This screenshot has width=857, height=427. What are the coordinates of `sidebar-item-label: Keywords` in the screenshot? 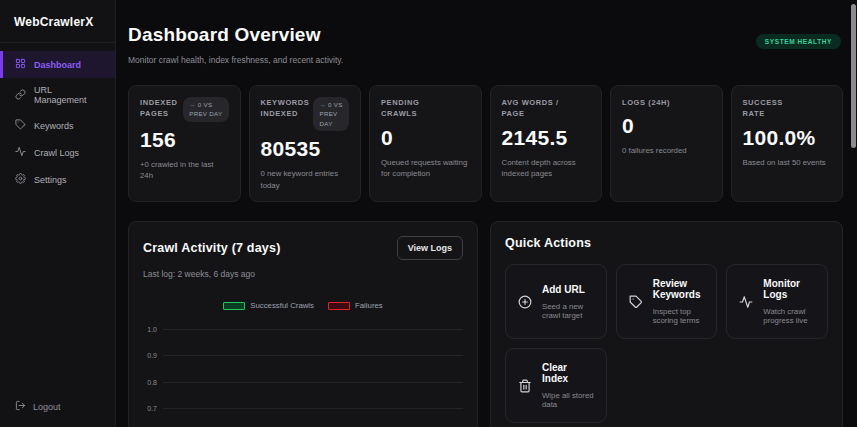 It's located at (54, 126).